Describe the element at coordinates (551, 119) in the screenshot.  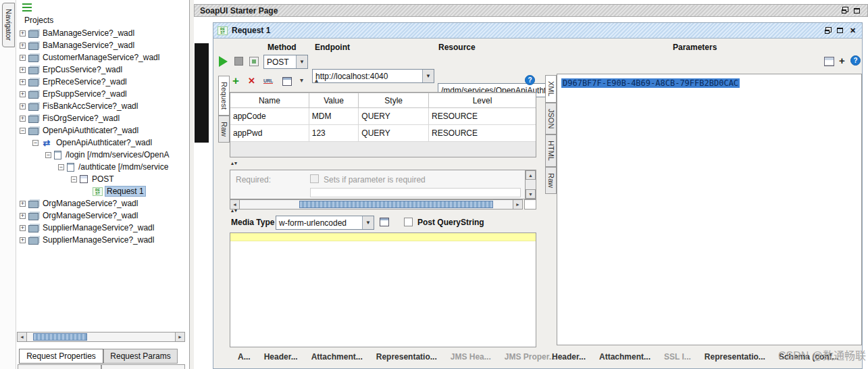
I see `response-format-tab-json: JSON` at that location.